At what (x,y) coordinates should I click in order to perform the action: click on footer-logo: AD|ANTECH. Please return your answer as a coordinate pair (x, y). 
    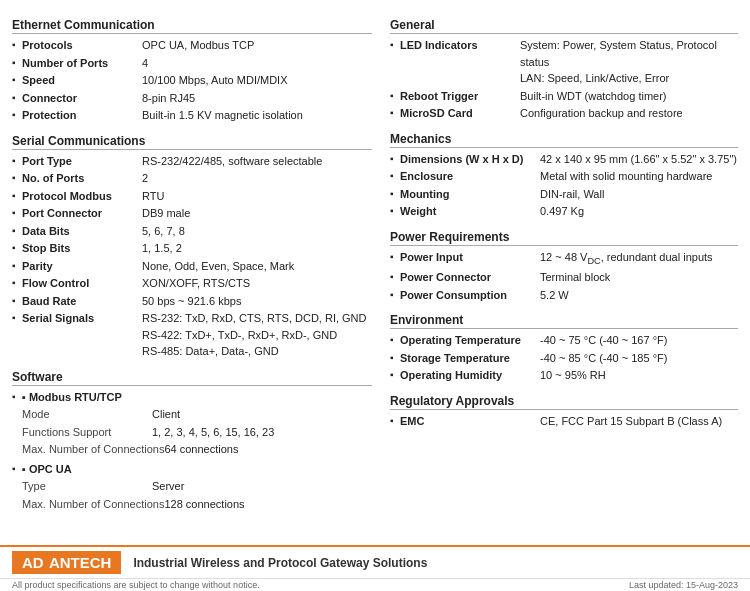
    Looking at the image, I should click on (66, 562).